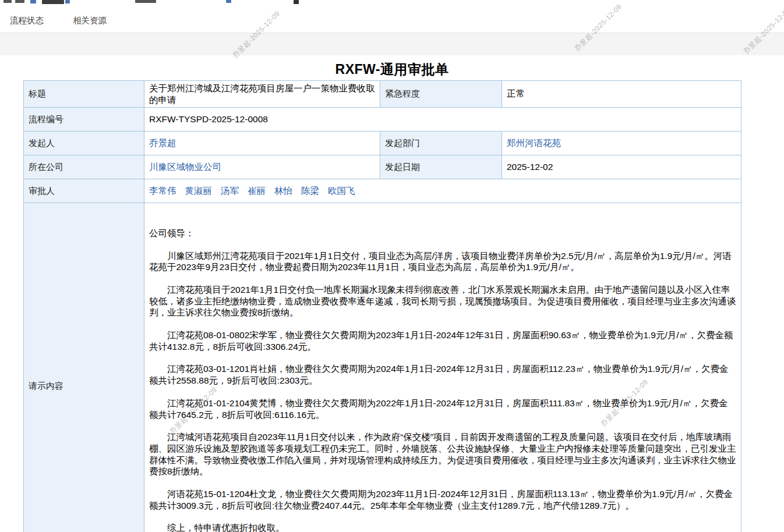  I want to click on tab-bar: 流程状态 相关资源, so click(392, 21).